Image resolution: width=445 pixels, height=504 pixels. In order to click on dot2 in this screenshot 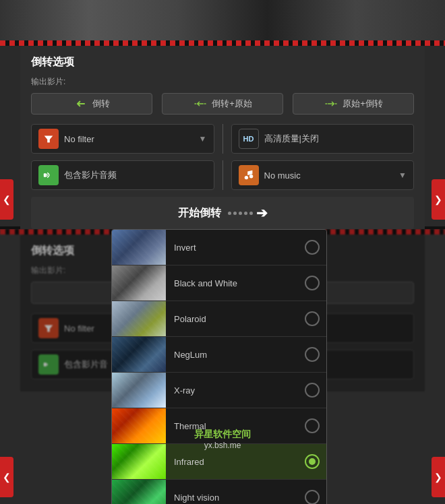, I will do `click(235, 213)`.